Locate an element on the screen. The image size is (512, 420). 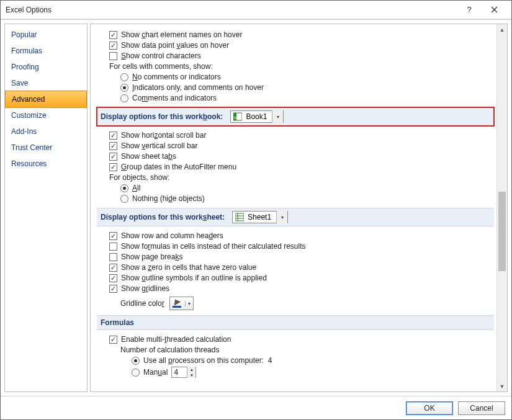
label-objects-all: All is located at coordinates (137, 188).